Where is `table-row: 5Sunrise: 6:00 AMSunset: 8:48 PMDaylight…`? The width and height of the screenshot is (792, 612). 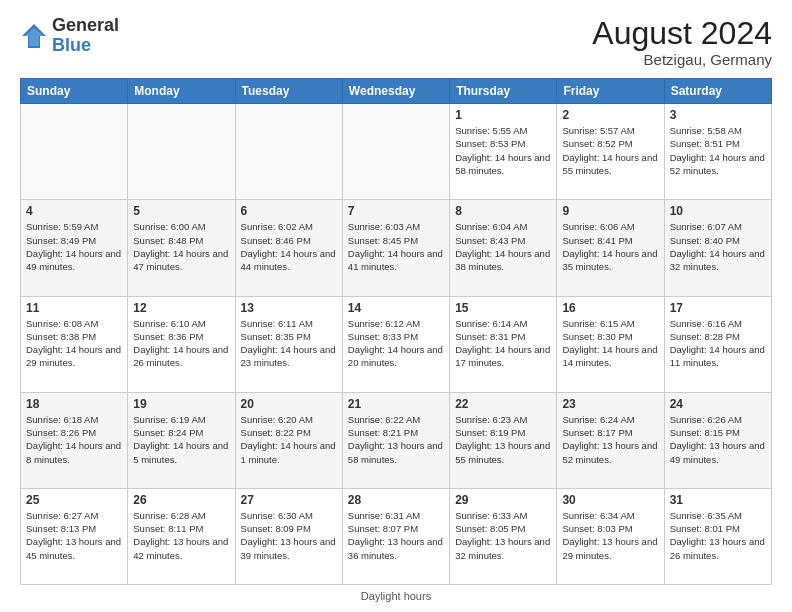
table-row: 5Sunrise: 6:00 AMSunset: 8:48 PMDaylight… is located at coordinates (182, 248).